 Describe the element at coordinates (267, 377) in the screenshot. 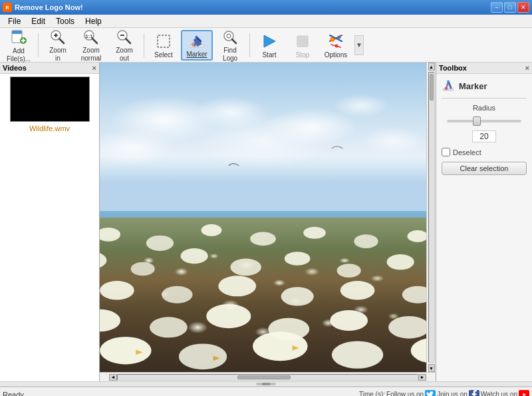

I see `h-scrollbar-track` at that location.